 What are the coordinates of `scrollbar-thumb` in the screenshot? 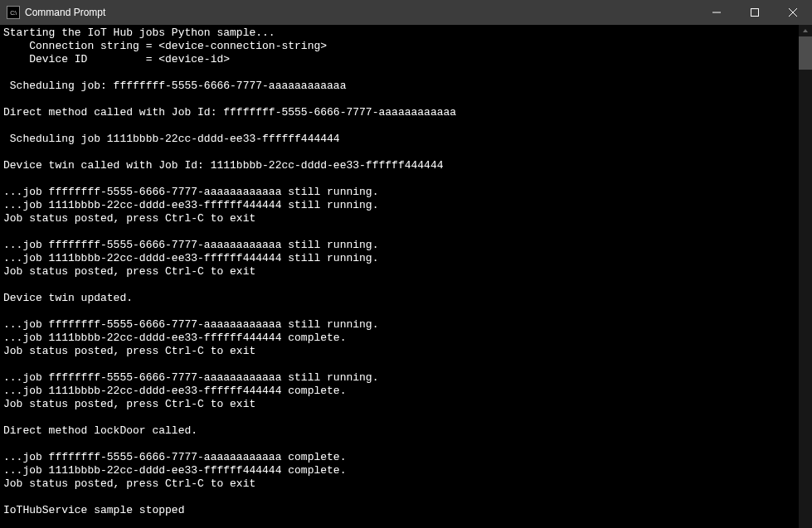 It's located at (805, 53).